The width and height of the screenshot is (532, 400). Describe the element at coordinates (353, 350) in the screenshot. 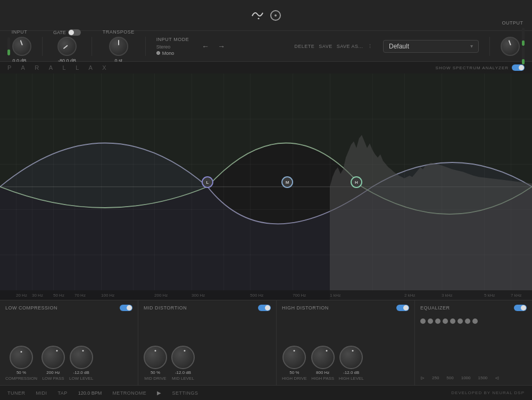

I see `high-level-indicator` at that location.